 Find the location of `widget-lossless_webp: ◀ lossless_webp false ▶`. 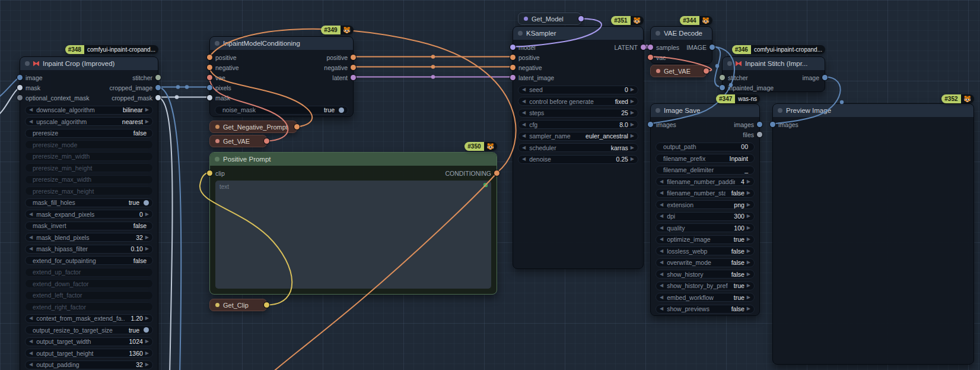

widget-lossless_webp: ◀ lossless_webp false ▶ is located at coordinates (705, 251).